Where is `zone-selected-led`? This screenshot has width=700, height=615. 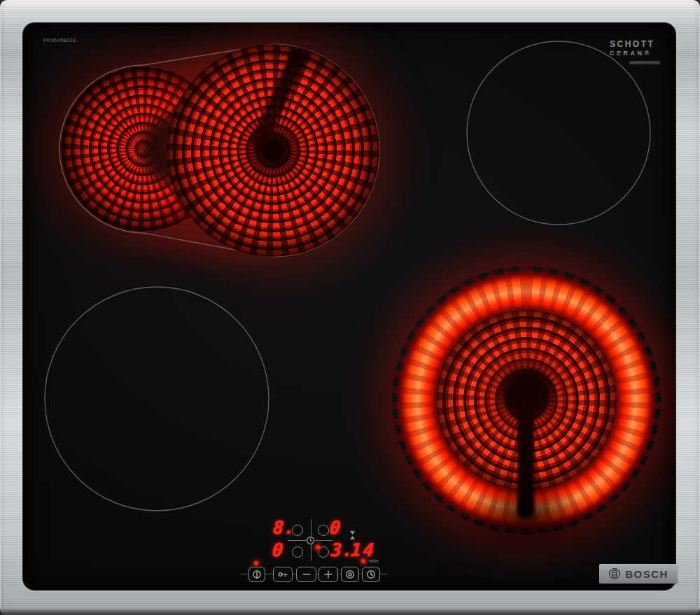 zone-selected-led is located at coordinates (318, 547).